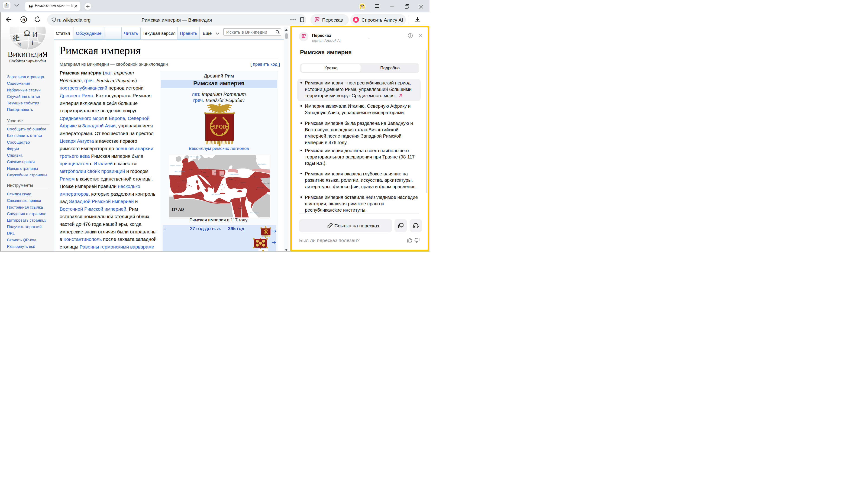 This screenshot has height=504, width=859. What do you see at coordinates (234, 174) in the screenshot?
I see `svg-text: Pontus Euxinus` at bounding box center [234, 174].